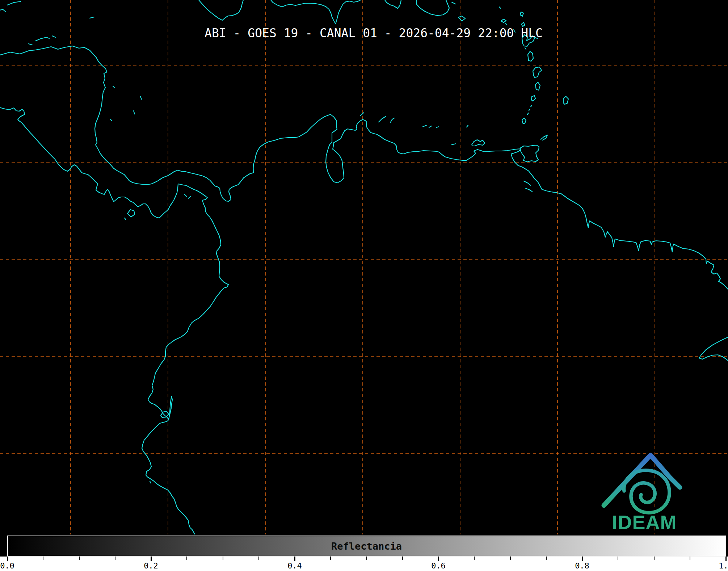  Describe the element at coordinates (392, 120) in the screenshot. I see `coastline-bonaire` at that location.